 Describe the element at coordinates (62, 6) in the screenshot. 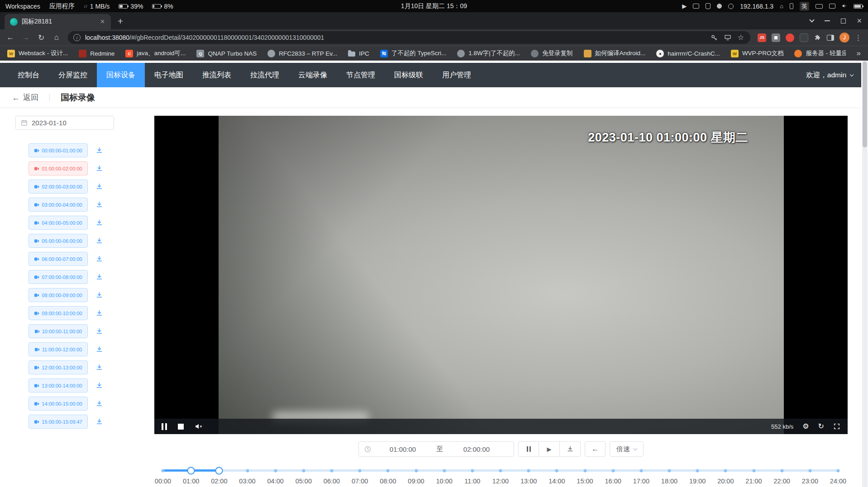

I see `applications-button: 应用程序` at that location.